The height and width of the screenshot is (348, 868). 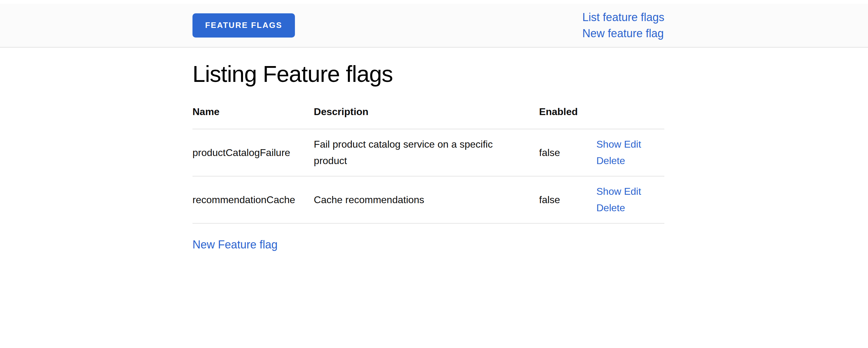 What do you see at coordinates (417, 200) in the screenshot?
I see `cell-flag-description: Cache recommendations` at bounding box center [417, 200].